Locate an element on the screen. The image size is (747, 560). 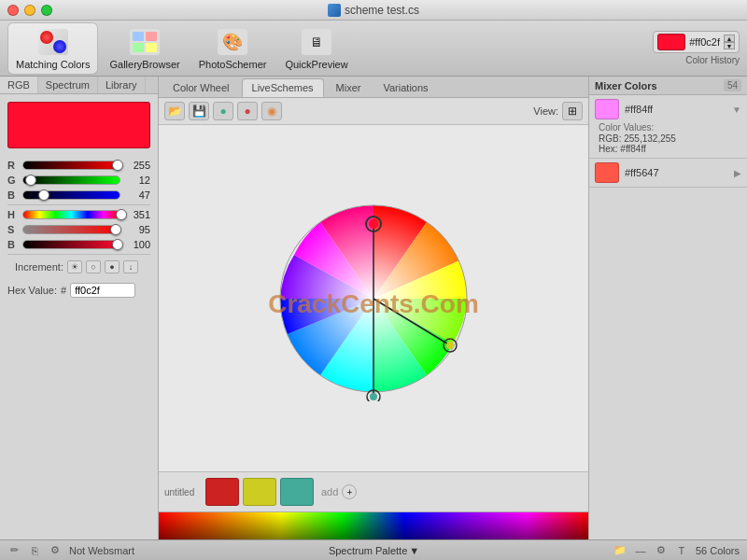
tab-library: Library is located at coordinates (121, 85).